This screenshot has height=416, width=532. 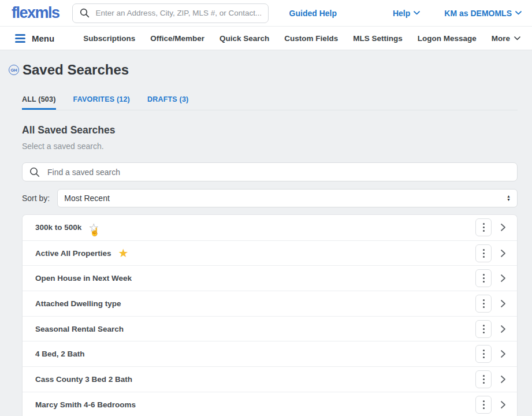 I want to click on section-subtitle: Select a saved search., so click(x=277, y=146).